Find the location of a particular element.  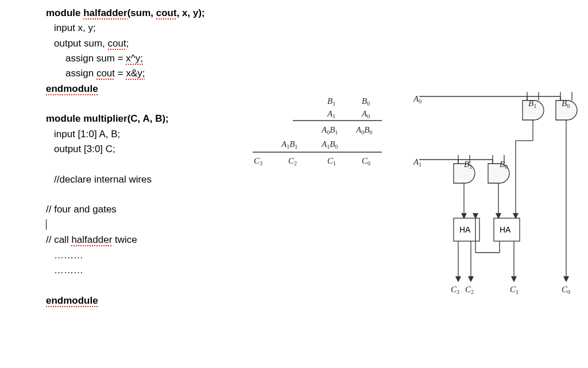

cin-A1: A1 is located at coordinates (417, 162).